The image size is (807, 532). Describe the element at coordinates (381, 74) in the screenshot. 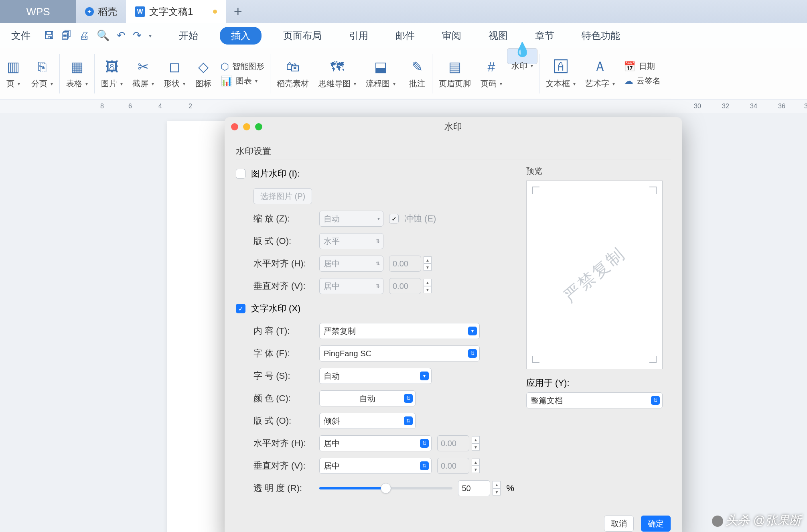

I see `flowchart-button: ⬓流程图` at that location.